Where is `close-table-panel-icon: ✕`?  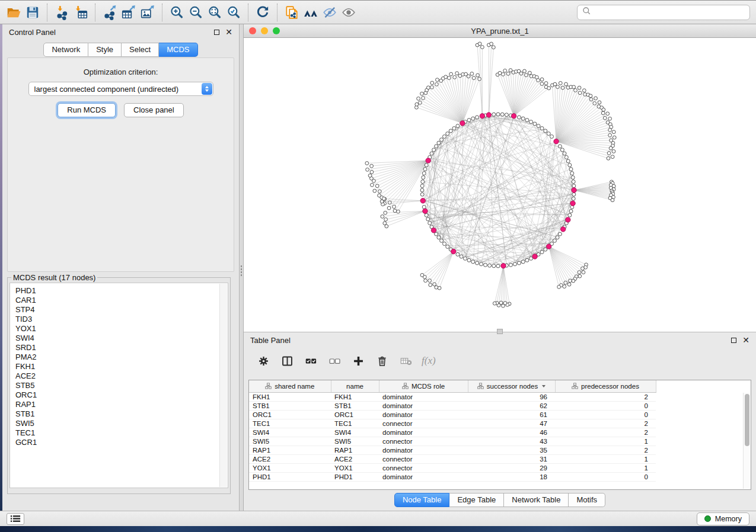 close-table-panel-icon: ✕ is located at coordinates (746, 340).